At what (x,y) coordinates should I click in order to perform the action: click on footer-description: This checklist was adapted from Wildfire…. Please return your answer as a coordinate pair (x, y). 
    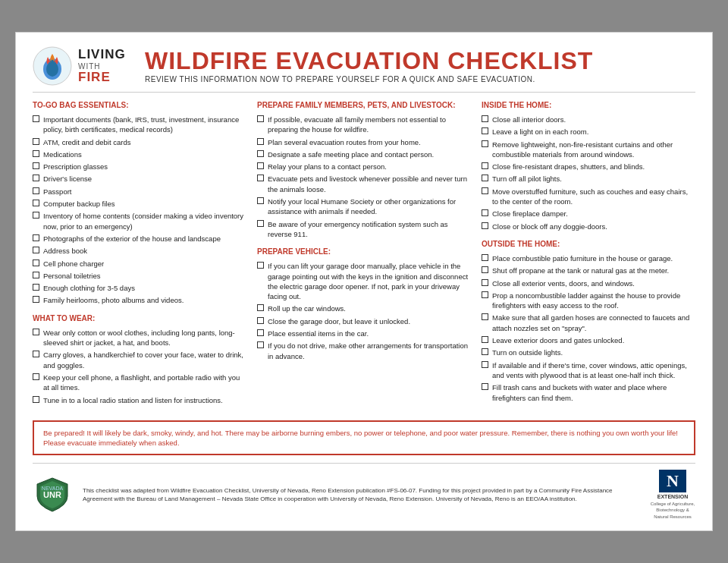
    Looking at the image, I should click on (347, 495).